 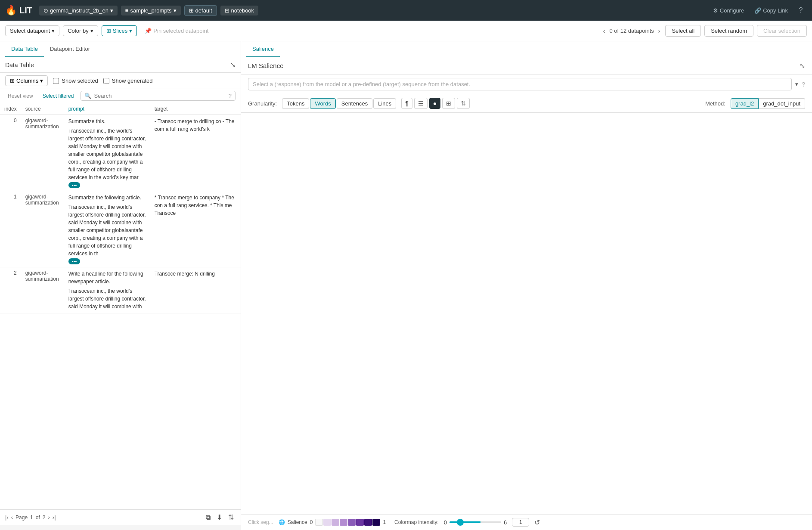 What do you see at coordinates (54, 518) in the screenshot?
I see `last-page-btn: ›|` at bounding box center [54, 518].